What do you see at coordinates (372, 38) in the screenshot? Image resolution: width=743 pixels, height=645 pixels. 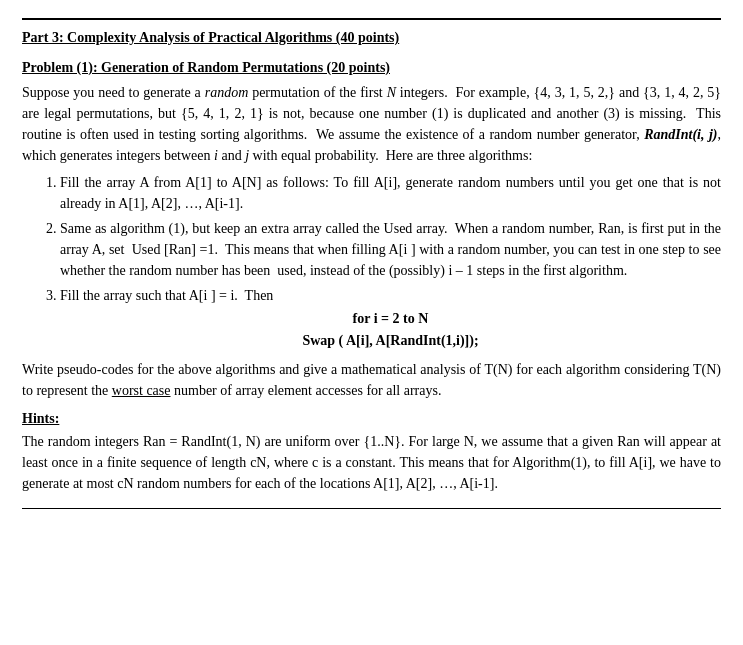 I see `part-title: Part 3: Complexity Analysis of Practical…` at bounding box center [372, 38].